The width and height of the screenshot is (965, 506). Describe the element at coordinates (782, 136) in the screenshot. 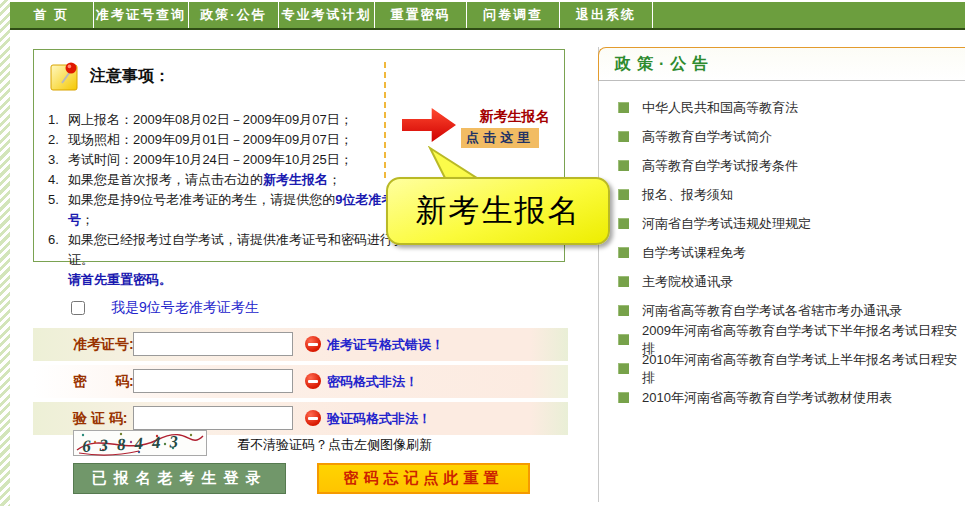

I see `sidebar-item-exam-intro: 高等教育自学考试简介` at that location.